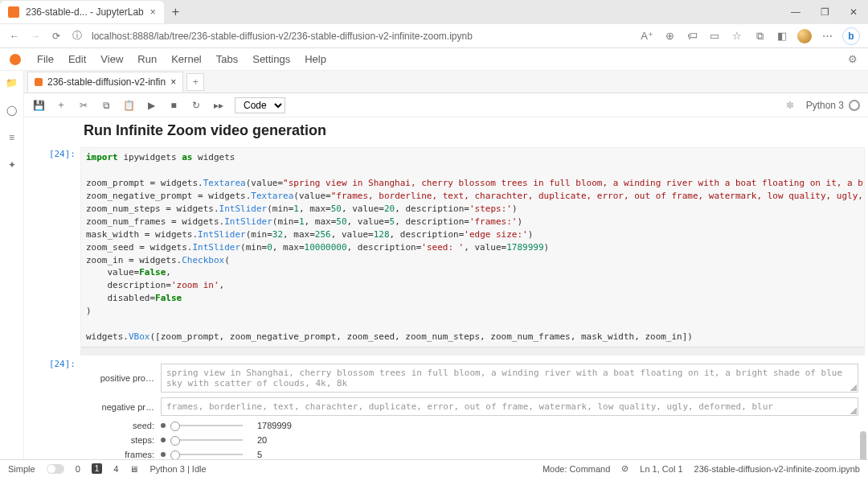 This screenshot has width=868, height=477. I want to click on profile-avatar, so click(805, 36).